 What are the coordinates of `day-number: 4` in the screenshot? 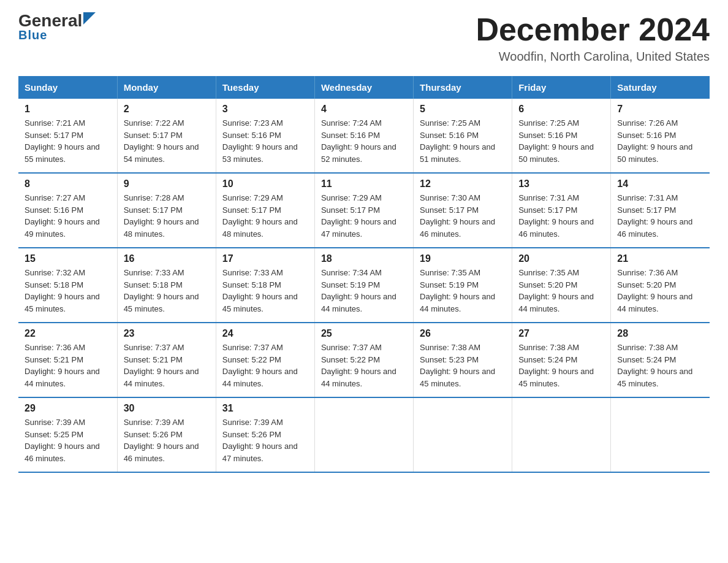 It's located at (364, 109).